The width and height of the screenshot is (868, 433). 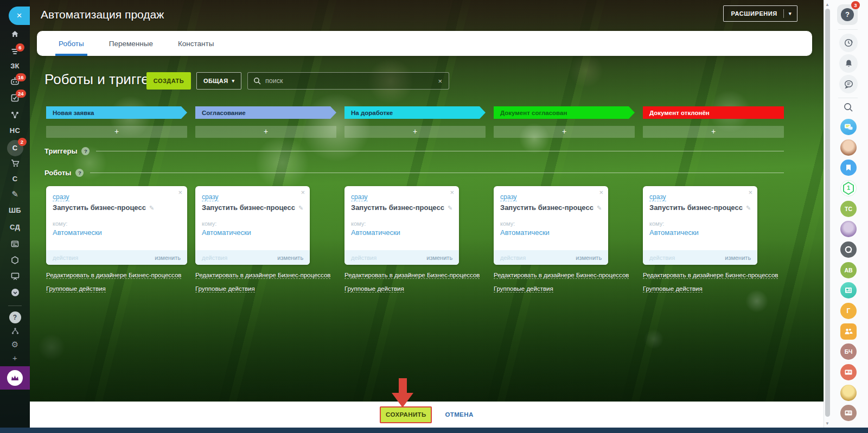 What do you see at coordinates (848, 188) in the screenshot?
I see `hexagon-chat-item: 1` at bounding box center [848, 188].